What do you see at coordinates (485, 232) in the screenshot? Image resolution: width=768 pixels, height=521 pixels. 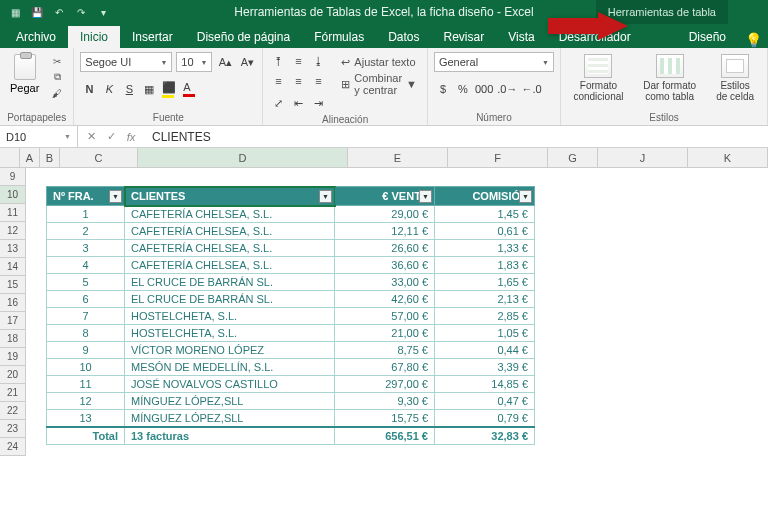 I see `cell-comision: 0,61 €` at bounding box center [485, 232].